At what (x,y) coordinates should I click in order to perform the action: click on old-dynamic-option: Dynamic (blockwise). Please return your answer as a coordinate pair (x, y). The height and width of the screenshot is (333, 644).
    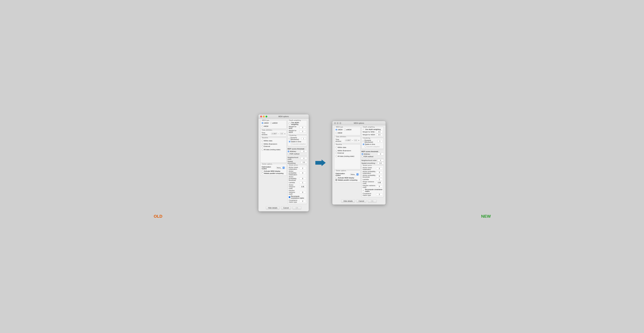
    Looking at the image, I should click on (295, 138).